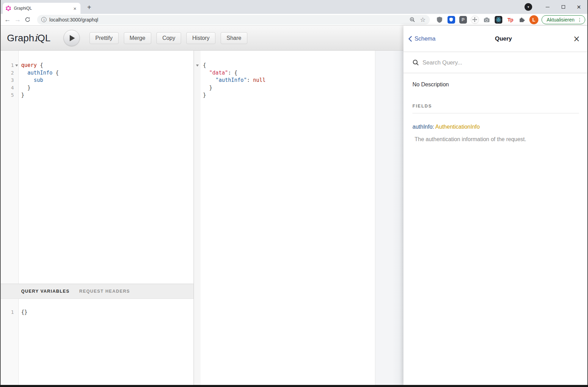 This screenshot has width=588, height=387. What do you see at coordinates (563, 20) in the screenshot?
I see `update-button: Aktualisieren ⋮` at bounding box center [563, 20].